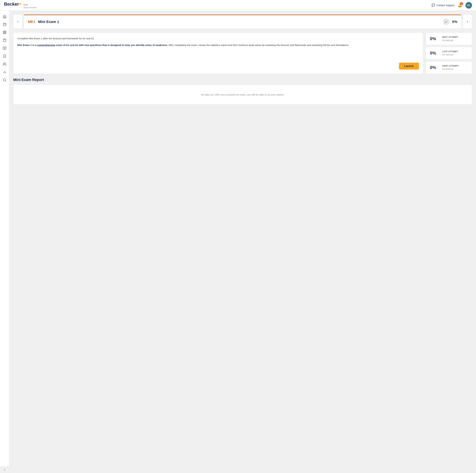  Describe the element at coordinates (450, 53) in the screenshot. I see `last-attempt-info: LAST ATTEMPT No data yet.` at that location.